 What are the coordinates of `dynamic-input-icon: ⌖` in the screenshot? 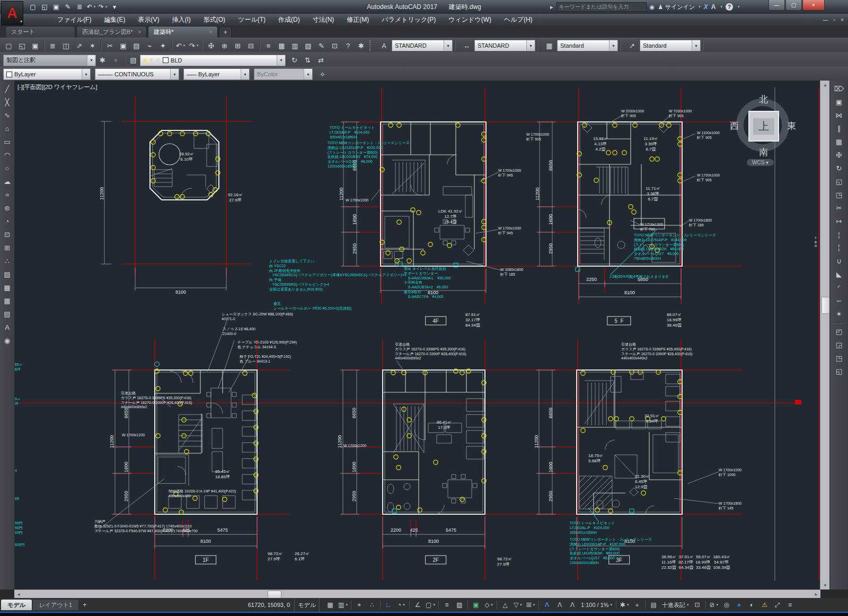 It's located at (359, 605).